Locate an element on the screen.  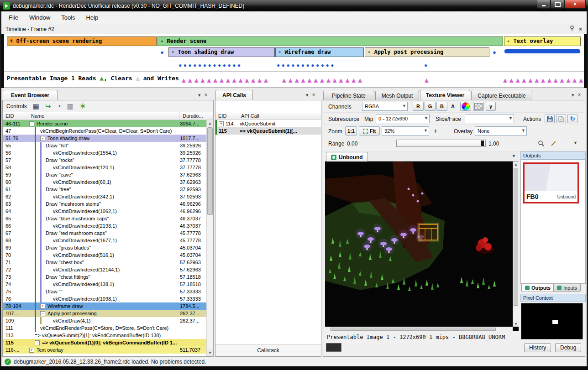
timeline-marker-bar: - Render scene is located at coordinates (331, 41).